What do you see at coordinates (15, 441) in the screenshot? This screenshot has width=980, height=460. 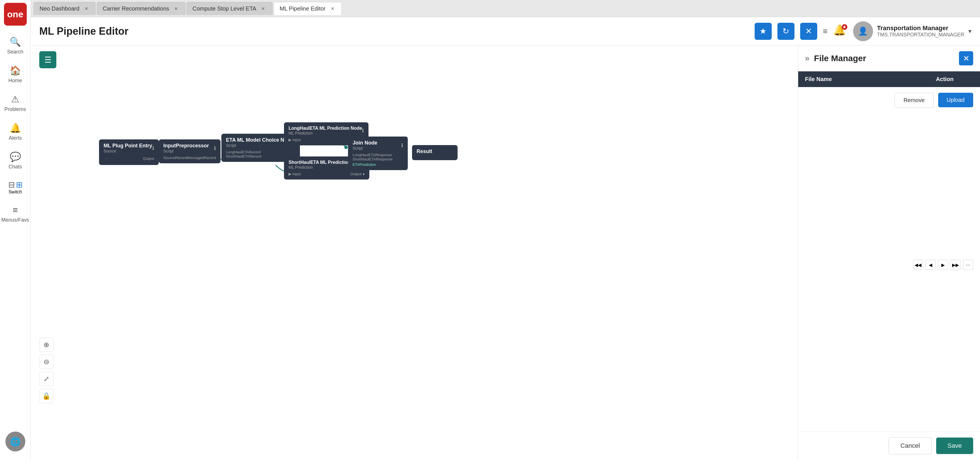 I see `avatar: 🌐` at bounding box center [15, 441].